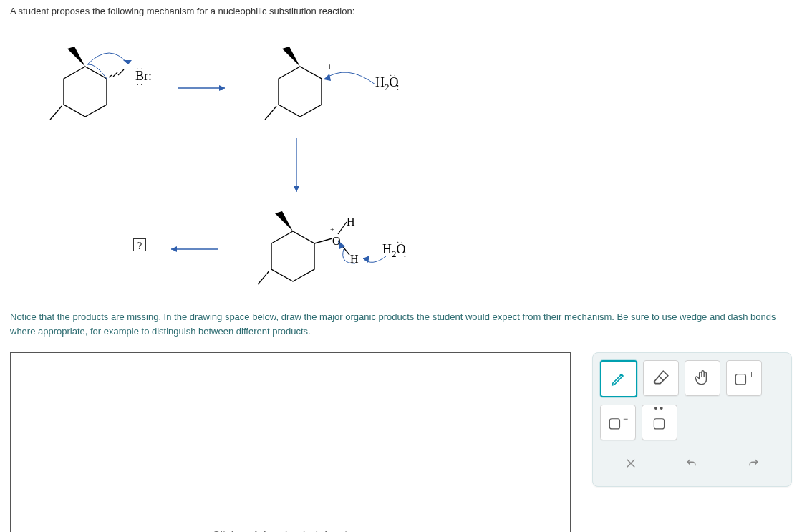 The height and width of the screenshot is (532, 802). What do you see at coordinates (631, 463) in the screenshot?
I see `clear-button` at bounding box center [631, 463].